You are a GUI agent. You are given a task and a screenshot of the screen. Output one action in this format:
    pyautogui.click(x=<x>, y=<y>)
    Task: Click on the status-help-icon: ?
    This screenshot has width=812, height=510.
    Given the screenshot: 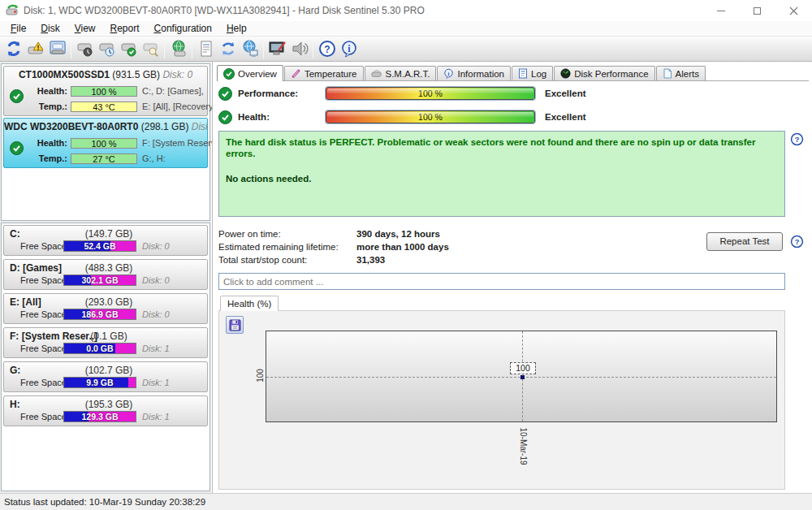 What is the action you would take?
    pyautogui.click(x=797, y=140)
    